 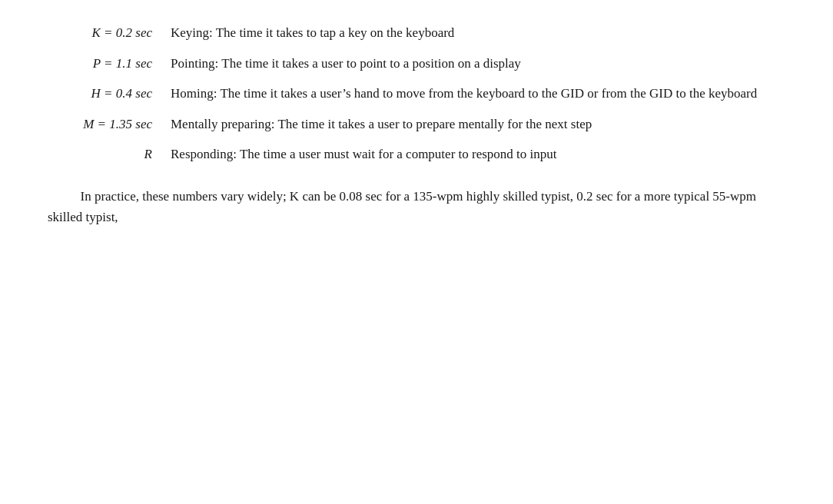 What do you see at coordinates (416, 154) in the screenshot?
I see `list-item: R Responding: The time a user must wait …` at bounding box center [416, 154].